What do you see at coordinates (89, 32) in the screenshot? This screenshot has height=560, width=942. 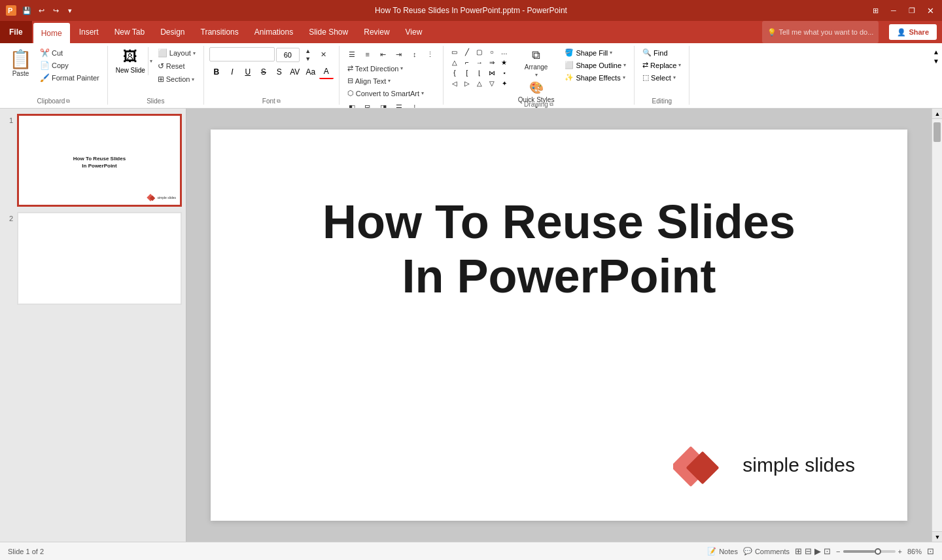 I see `menu-insert: Insert` at bounding box center [89, 32].